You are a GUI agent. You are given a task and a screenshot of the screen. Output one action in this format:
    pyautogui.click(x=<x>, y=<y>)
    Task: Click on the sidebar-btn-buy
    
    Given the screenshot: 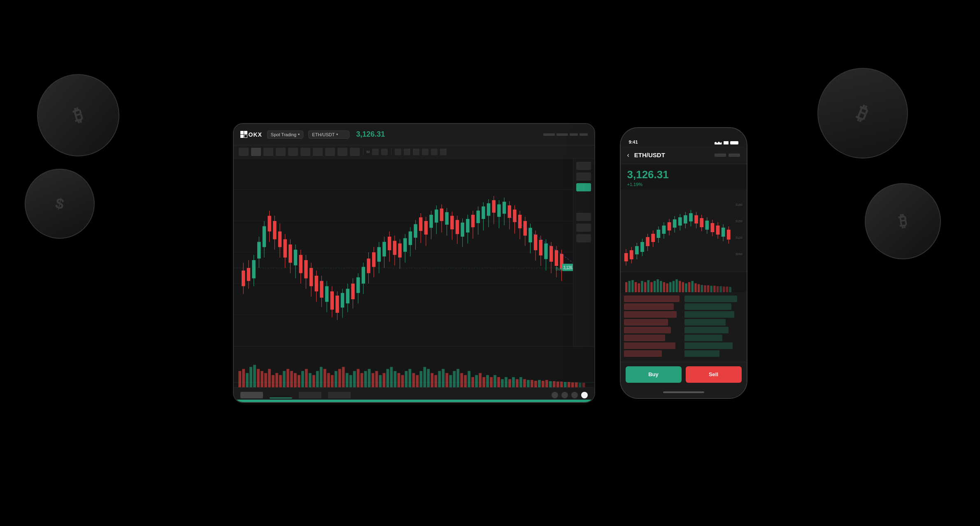 What is the action you would take?
    pyautogui.click(x=584, y=187)
    